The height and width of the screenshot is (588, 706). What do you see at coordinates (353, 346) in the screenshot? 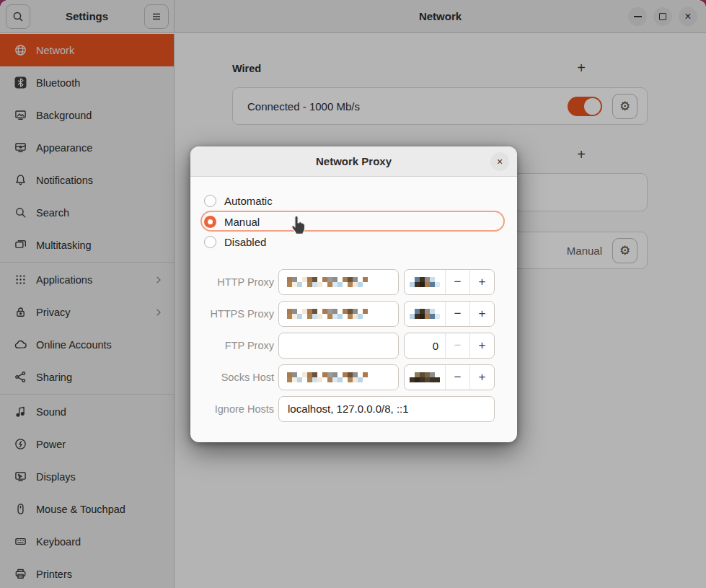
I see `ftp-proxy-row: FTP Proxy0−+` at bounding box center [353, 346].